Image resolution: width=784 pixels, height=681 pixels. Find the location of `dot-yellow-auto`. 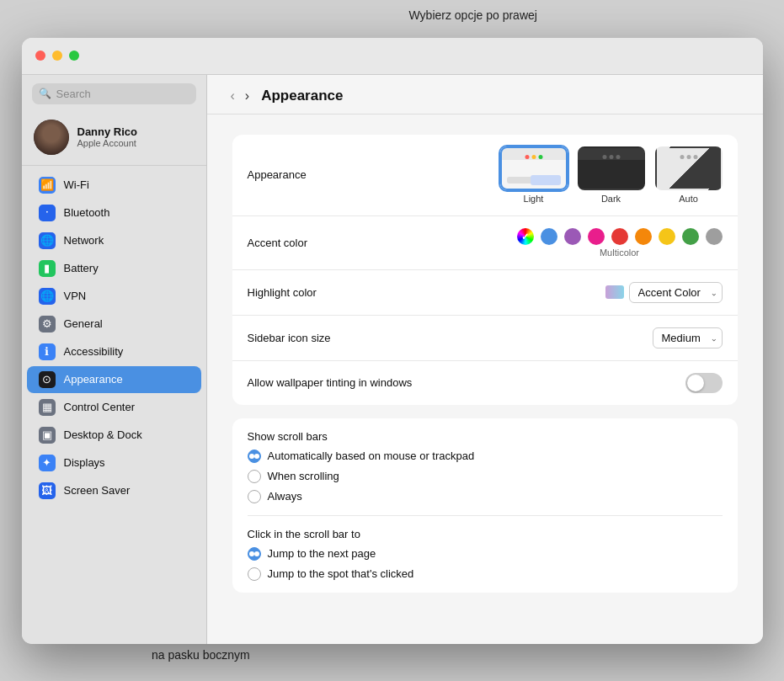

dot-yellow-auto is located at coordinates (689, 157).